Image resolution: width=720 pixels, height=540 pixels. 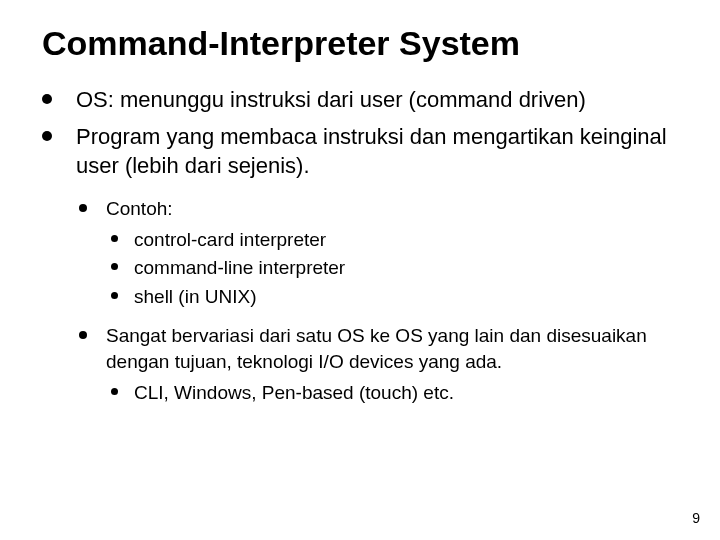 I want to click on list-item: shell (in UNIX), so click(x=392, y=298).